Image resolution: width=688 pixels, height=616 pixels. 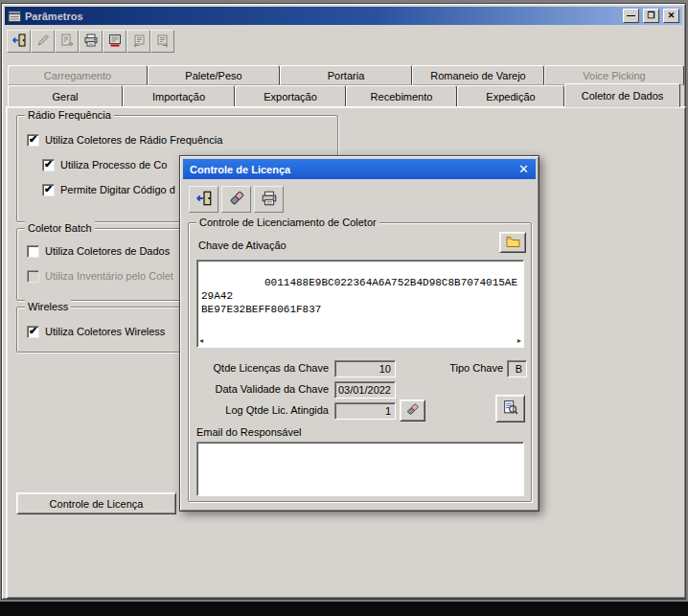 What do you see at coordinates (322, 16) in the screenshot?
I see `window-title: Parâmetros` at bounding box center [322, 16].